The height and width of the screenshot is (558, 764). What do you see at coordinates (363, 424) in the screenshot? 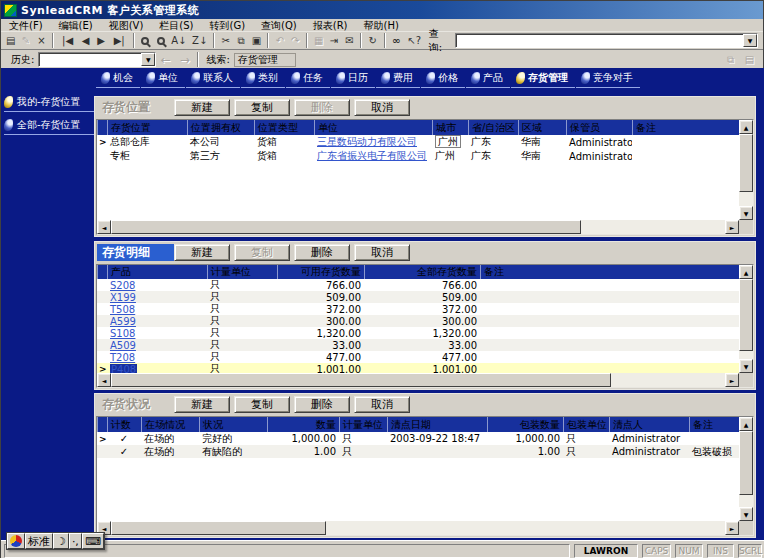
I see `column-header: 计量单位` at bounding box center [363, 424].